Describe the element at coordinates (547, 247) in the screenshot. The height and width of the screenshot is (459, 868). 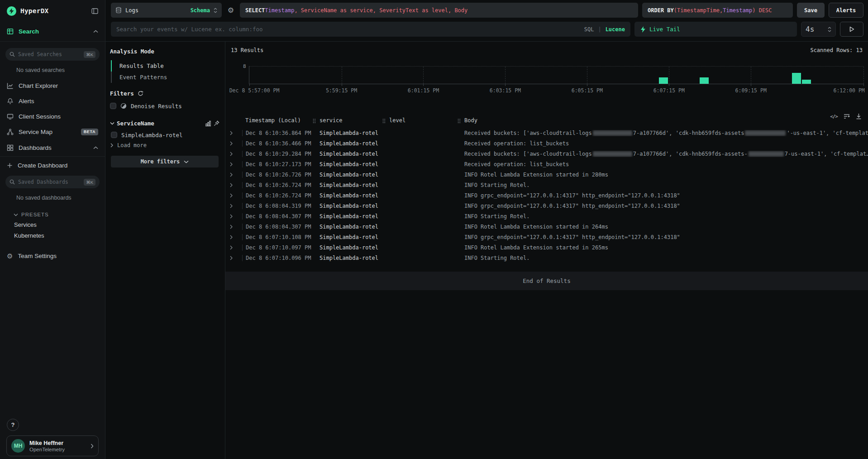
I see `table-row: Dec 8 6:07:10.097 PMSimpleLambda-rotelIN…` at that location.